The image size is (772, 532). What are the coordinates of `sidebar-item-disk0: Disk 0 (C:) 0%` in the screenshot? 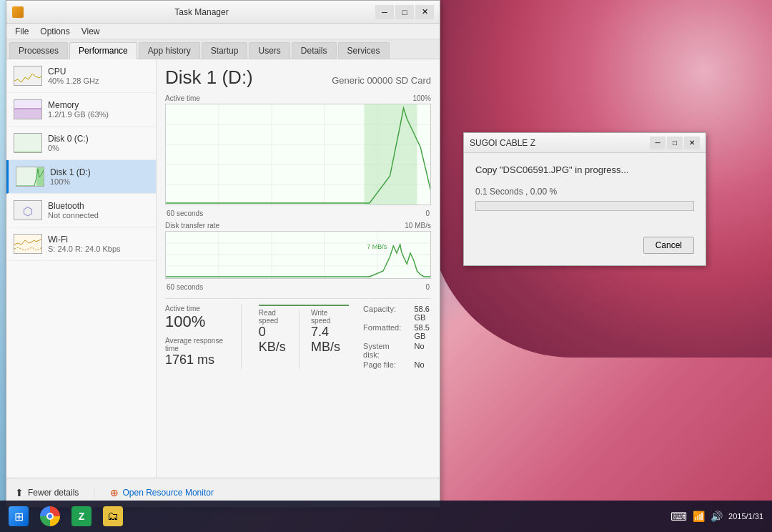 It's located at (81, 143).